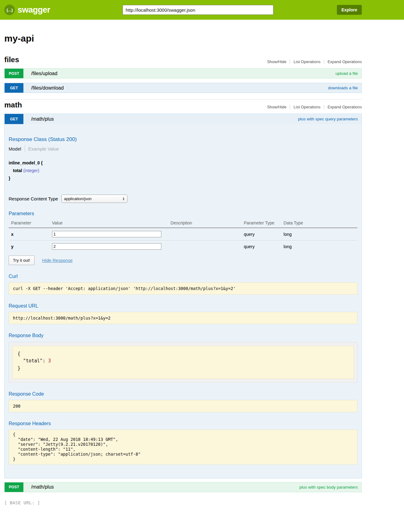  I want to click on top-bar: {…} swagger Explore, so click(202, 10).